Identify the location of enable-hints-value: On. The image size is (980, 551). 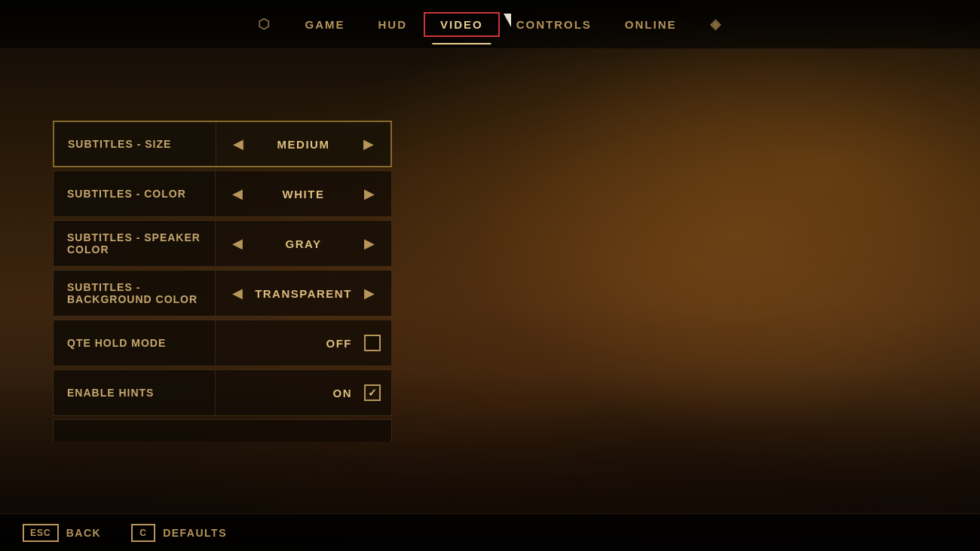
(343, 393).